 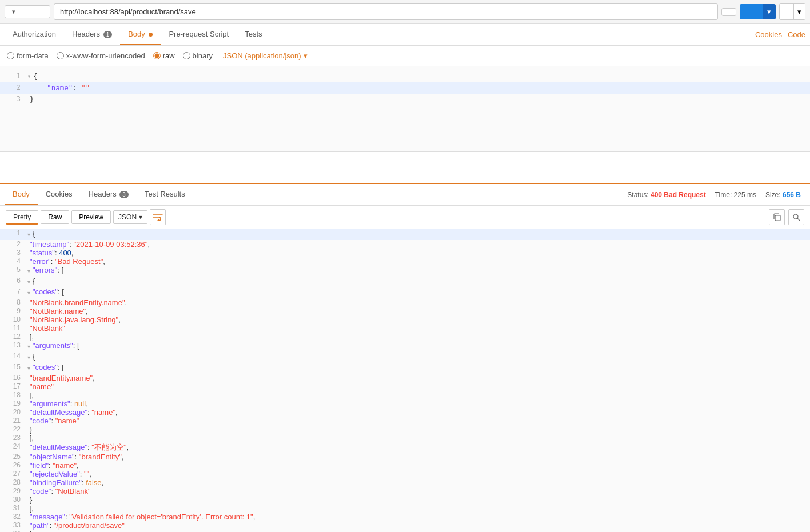 What do you see at coordinates (13, 421) in the screenshot?
I see `line-num: 21` at bounding box center [13, 421].